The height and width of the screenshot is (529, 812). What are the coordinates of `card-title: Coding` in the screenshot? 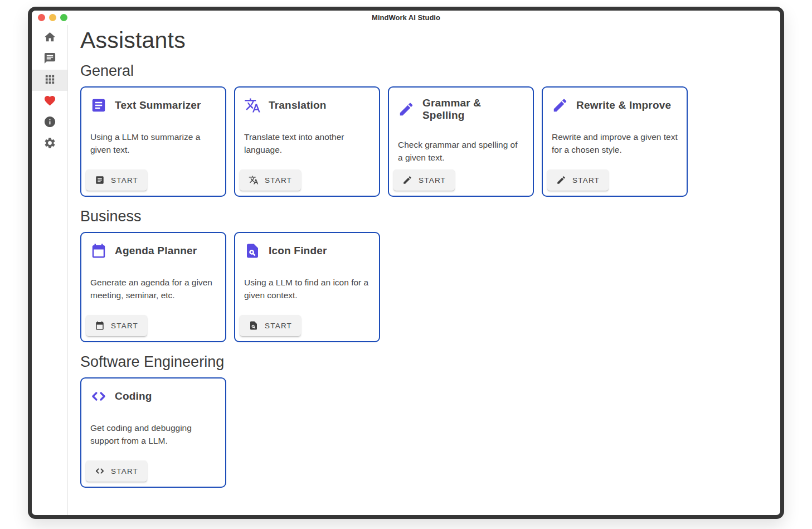 It's located at (134, 396).